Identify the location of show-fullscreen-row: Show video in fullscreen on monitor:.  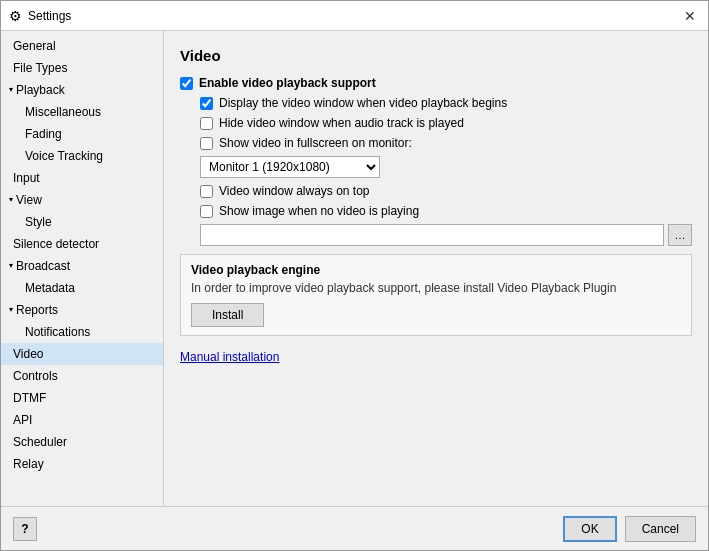
(446, 143).